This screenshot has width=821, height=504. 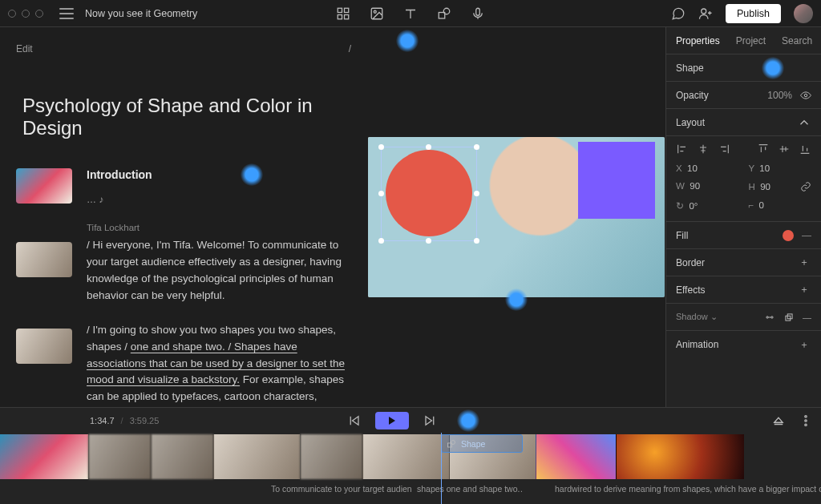 I want to click on paragraph: / Hi everyone, I'm Tifa. Welcome! To com…, so click(x=219, y=271).